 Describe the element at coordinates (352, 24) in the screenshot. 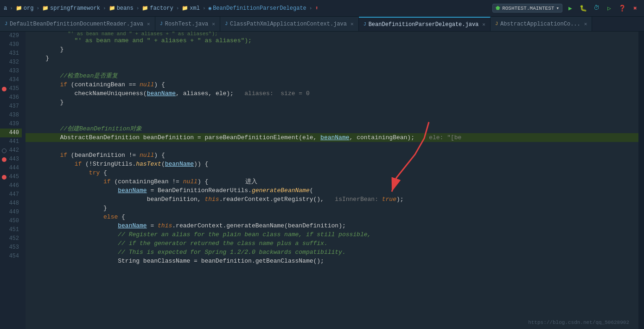

I see `tab-close-classpathxml: ✕` at that location.